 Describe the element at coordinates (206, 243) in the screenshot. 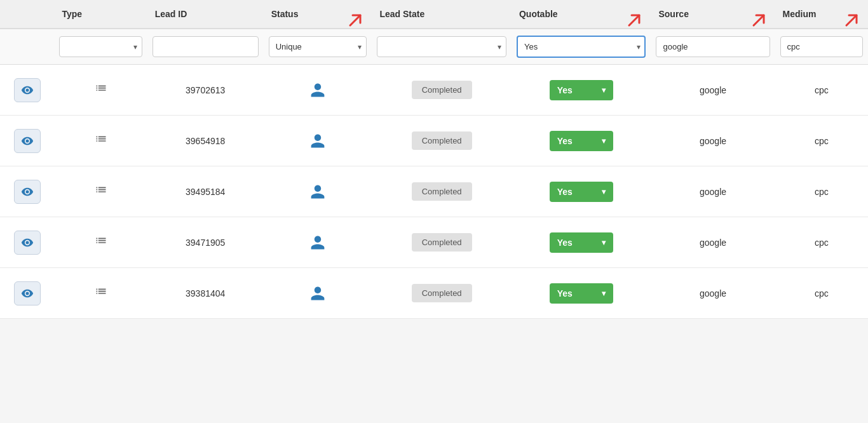

I see `leadid-cell: 39471905` at that location.